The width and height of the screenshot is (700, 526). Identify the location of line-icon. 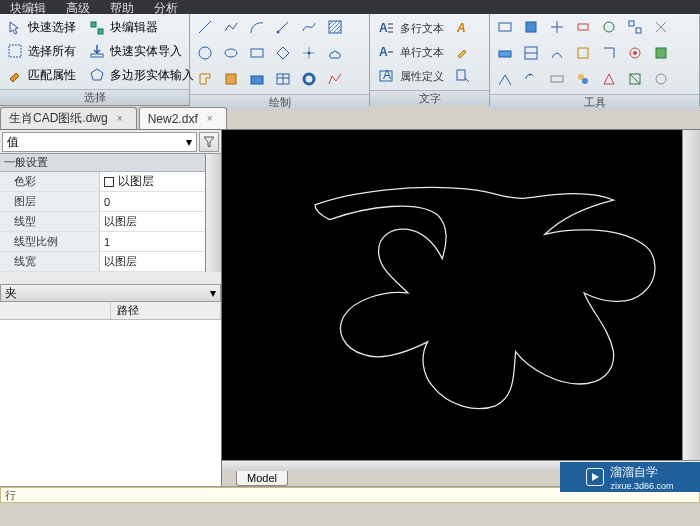
(205, 27).